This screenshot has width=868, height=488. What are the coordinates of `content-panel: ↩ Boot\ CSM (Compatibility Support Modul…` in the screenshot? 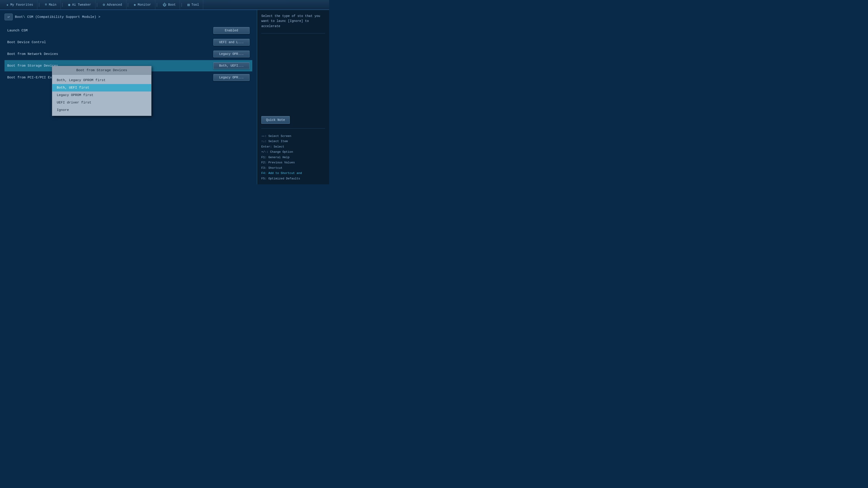 It's located at (128, 97).